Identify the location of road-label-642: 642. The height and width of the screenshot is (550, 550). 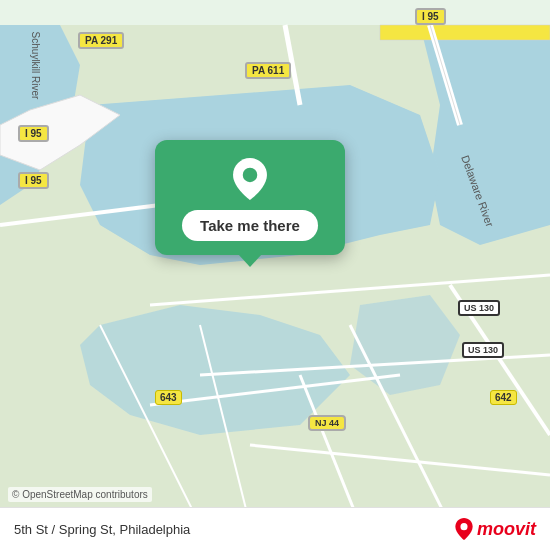
(504, 398).